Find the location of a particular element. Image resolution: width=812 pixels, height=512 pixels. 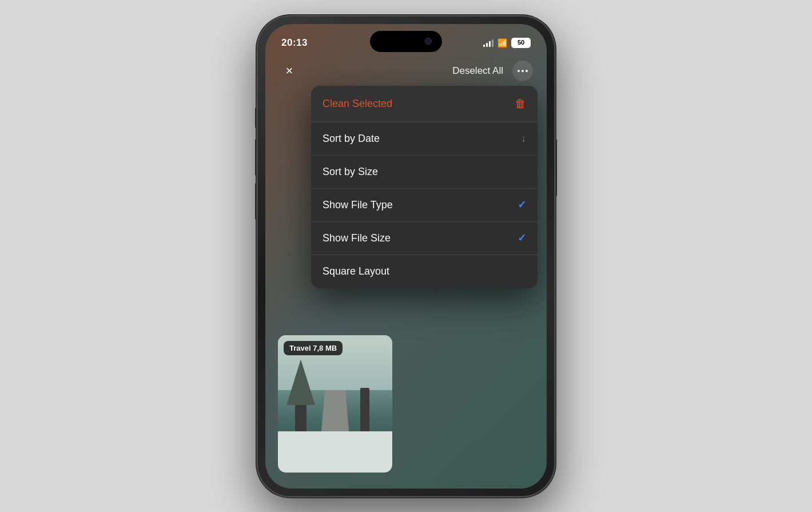

tree-right is located at coordinates (365, 411).